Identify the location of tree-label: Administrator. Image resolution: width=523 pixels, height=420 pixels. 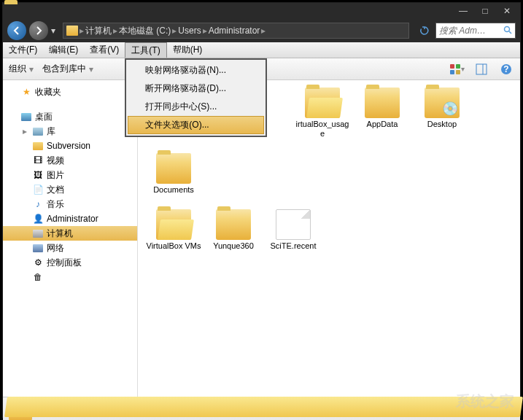
(73, 219).